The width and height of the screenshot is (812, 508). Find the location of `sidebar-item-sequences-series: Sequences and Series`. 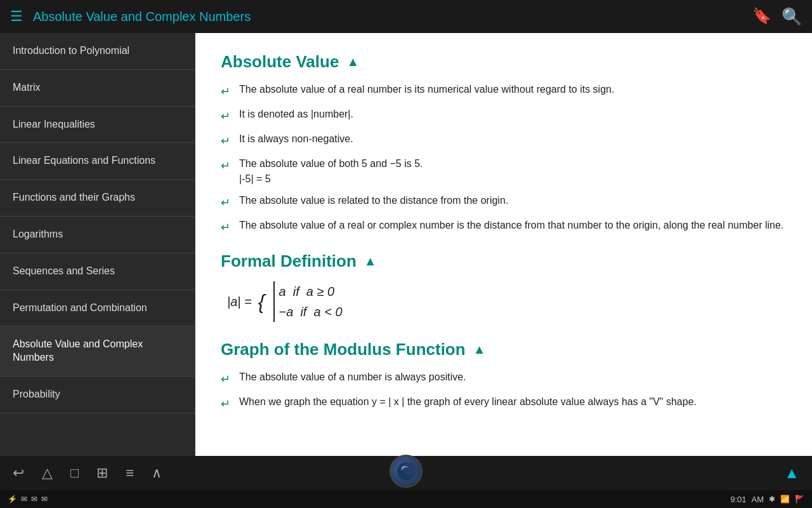

sidebar-item-sequences-series: Sequences and Series is located at coordinates (98, 272).